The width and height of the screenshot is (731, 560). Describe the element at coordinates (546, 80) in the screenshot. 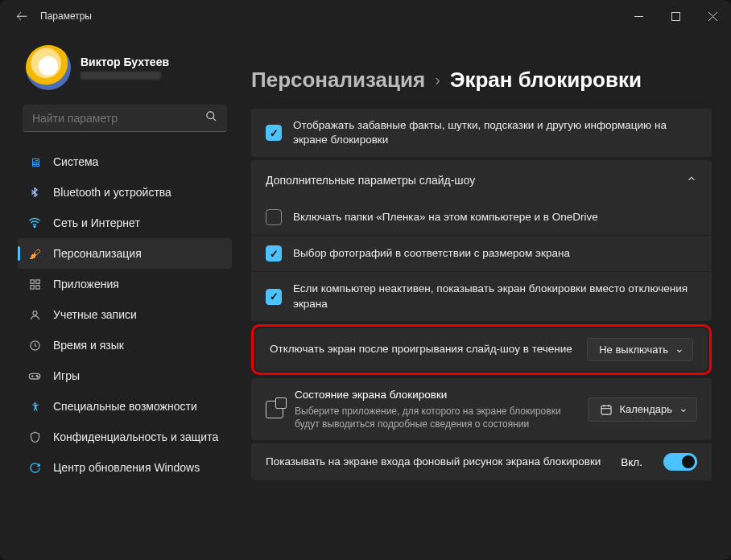

I see `page-title: Экран блокировки` at that location.